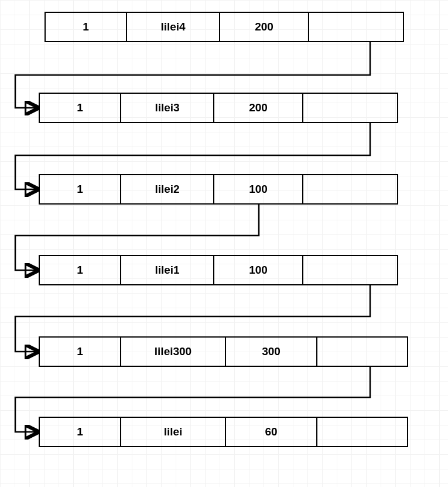  What do you see at coordinates (218, 270) in the screenshot?
I see `node-row-3: 1 lilei1 100` at bounding box center [218, 270].